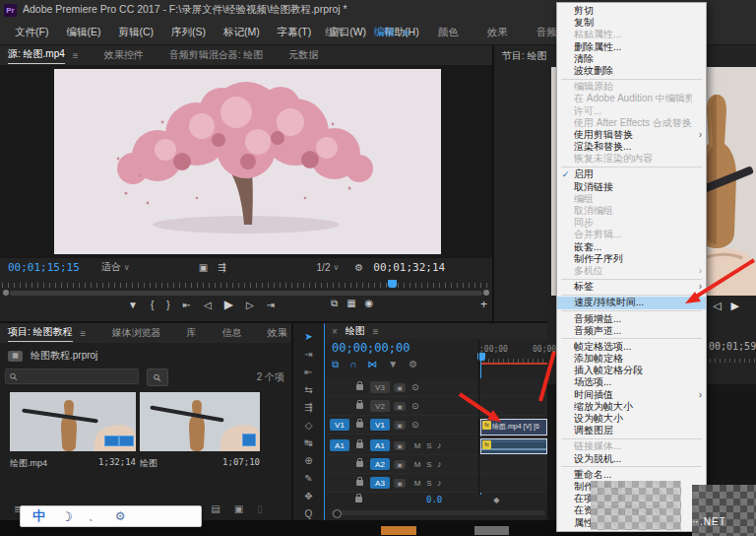 This screenshot has width=756, height=536. Describe the element at coordinates (632, 211) in the screenshot. I see `context-menu-item: 取消编组` at that location.